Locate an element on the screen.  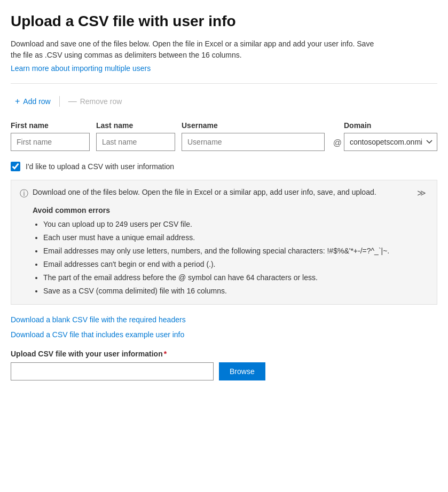
csv-checkbox is located at coordinates (15, 166).